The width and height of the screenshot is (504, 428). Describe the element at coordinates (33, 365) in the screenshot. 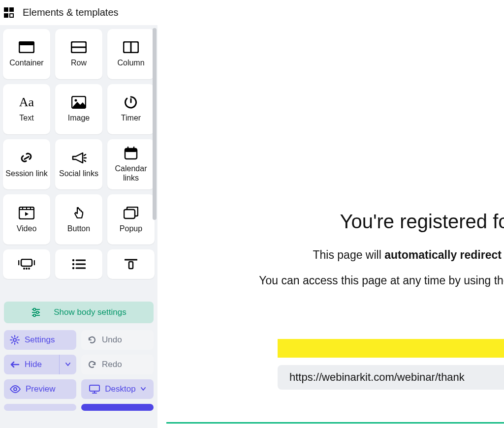

I see `hide-label: Hide` at that location.